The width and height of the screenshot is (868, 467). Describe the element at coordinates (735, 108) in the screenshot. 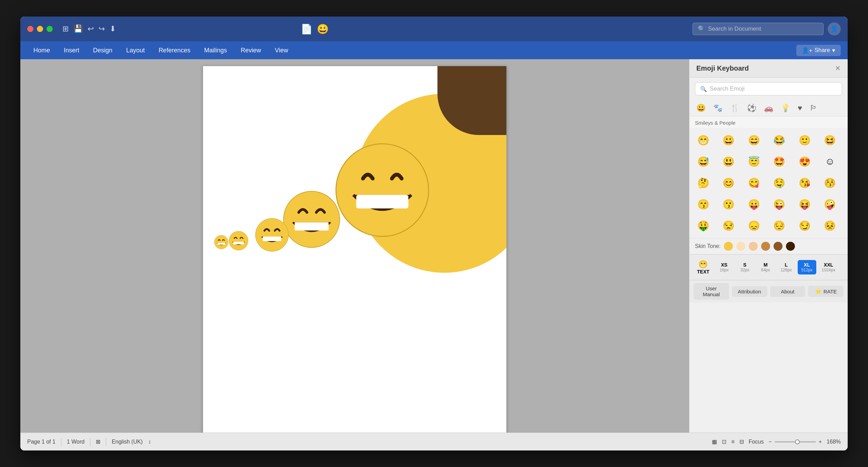

I see `cat-food: 🍴` at that location.